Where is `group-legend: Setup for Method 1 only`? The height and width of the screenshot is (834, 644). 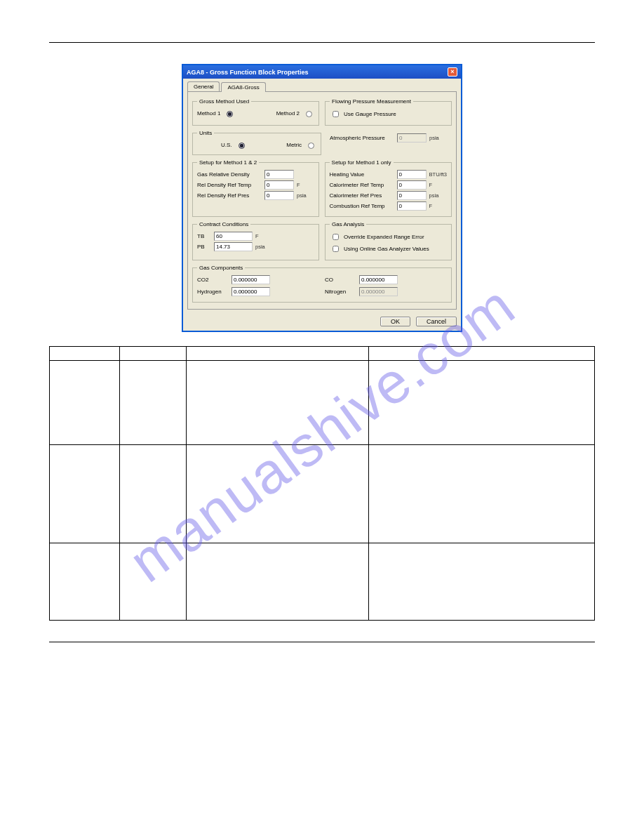
group-legend: Setup for Method 1 only is located at coordinates (362, 163).